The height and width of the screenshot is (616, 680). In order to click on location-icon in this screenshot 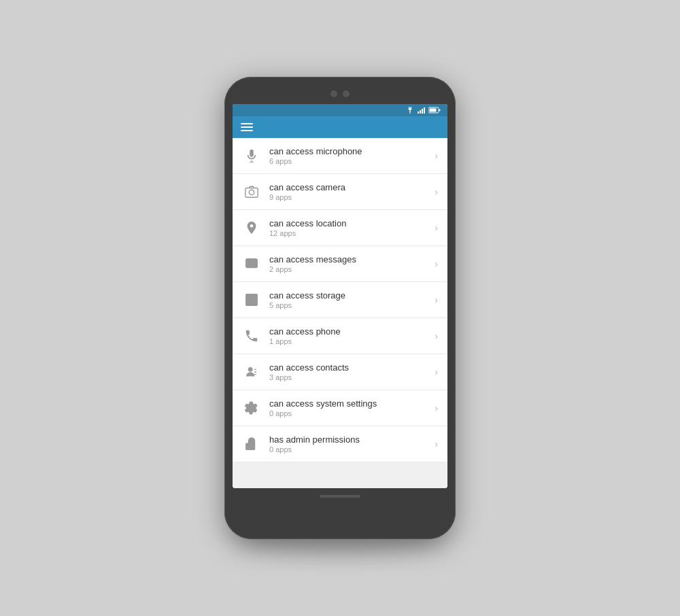, I will do `click(252, 228)`.